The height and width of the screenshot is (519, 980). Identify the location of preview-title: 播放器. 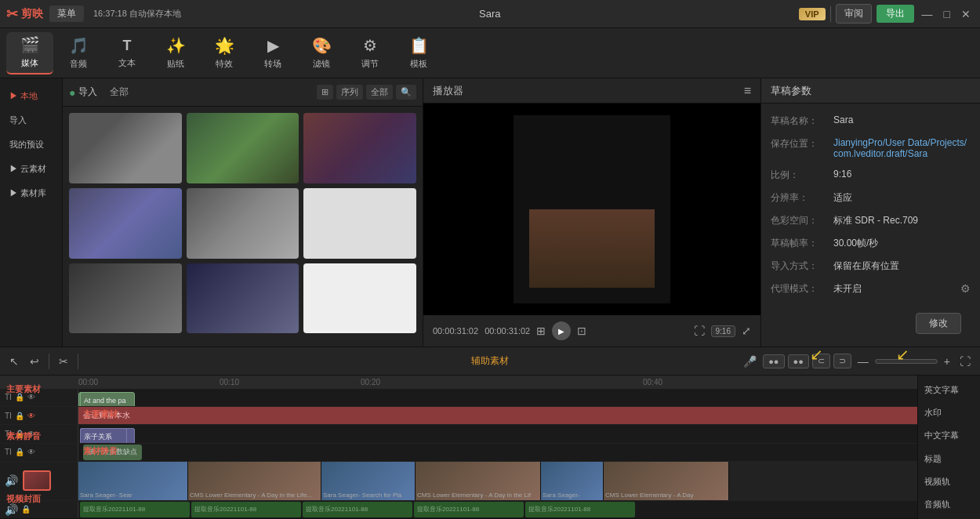
(448, 91).